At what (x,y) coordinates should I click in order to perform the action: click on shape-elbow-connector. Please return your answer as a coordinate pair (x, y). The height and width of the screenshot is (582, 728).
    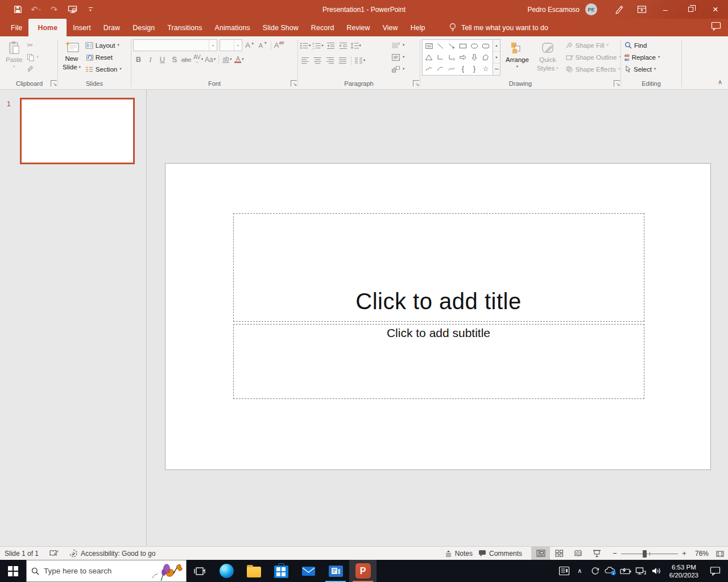
    Looking at the image, I should click on (440, 57).